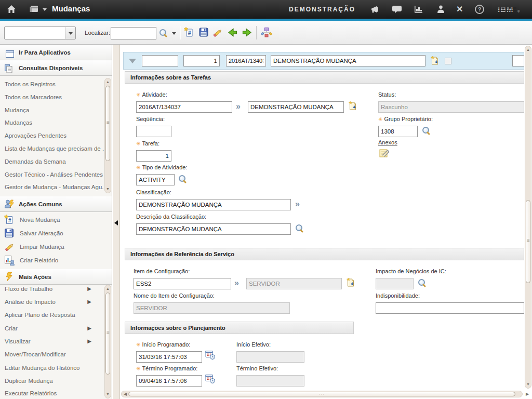  What do you see at coordinates (174, 33) in the screenshot?
I see `search-options-caret-icon` at bounding box center [174, 33].